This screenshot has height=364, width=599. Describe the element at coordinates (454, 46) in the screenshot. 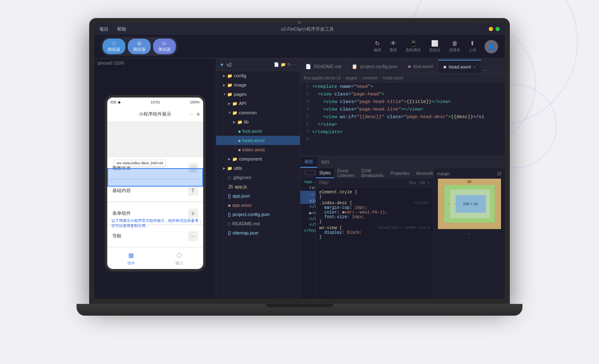

I see `clear-cache-btn: 🗑 清缓存` at that location.